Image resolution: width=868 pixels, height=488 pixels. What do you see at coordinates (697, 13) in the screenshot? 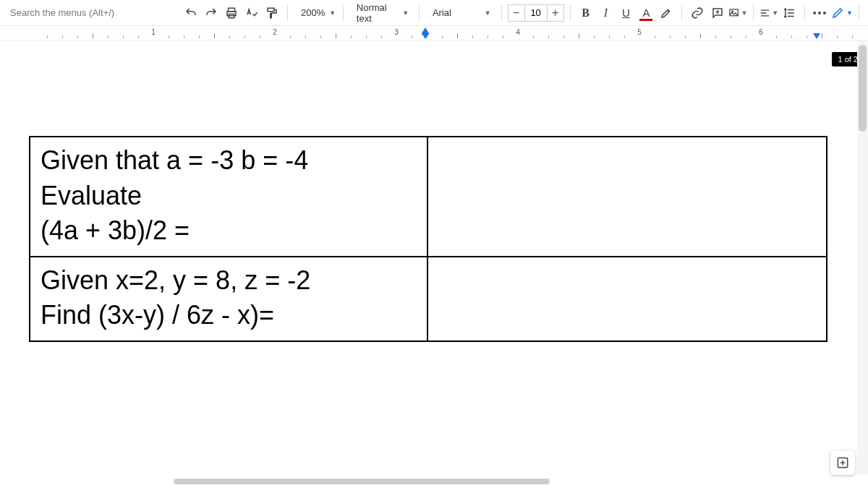
I see `insert-link-button` at bounding box center [697, 13].